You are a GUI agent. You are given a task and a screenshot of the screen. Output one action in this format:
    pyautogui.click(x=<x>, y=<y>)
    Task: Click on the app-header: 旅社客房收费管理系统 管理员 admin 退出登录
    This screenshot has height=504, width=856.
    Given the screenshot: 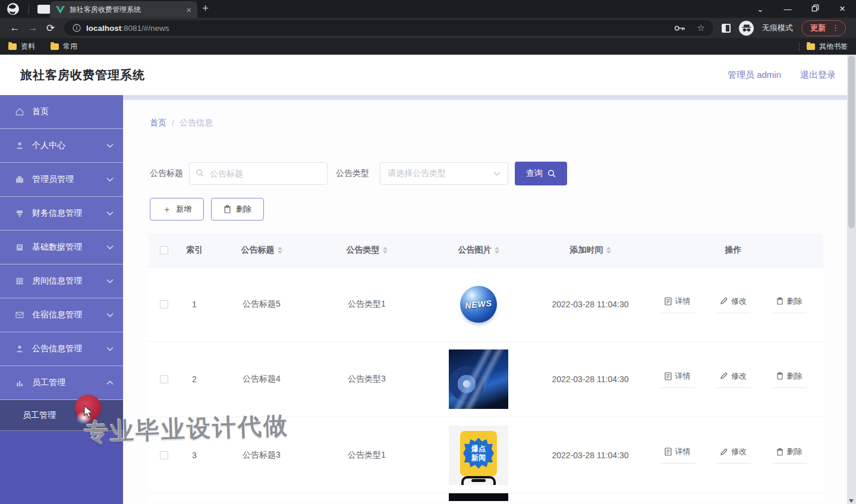 What is the action you would take?
    pyautogui.click(x=428, y=75)
    